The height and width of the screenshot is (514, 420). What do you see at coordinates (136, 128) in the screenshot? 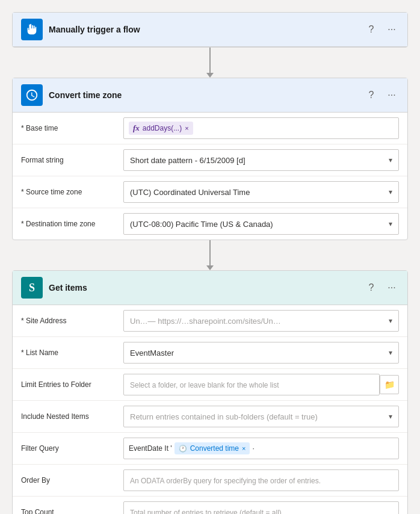
I see `fx-icon: fx` at bounding box center [136, 128].